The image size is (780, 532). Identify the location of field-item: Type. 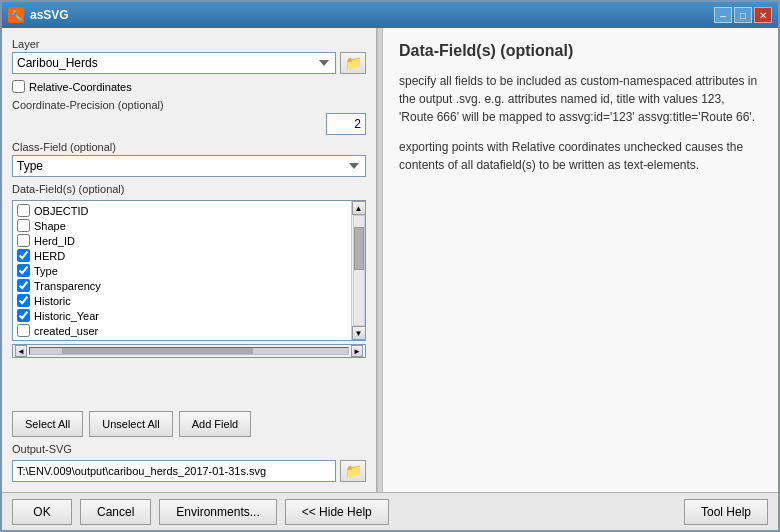
(182, 270).